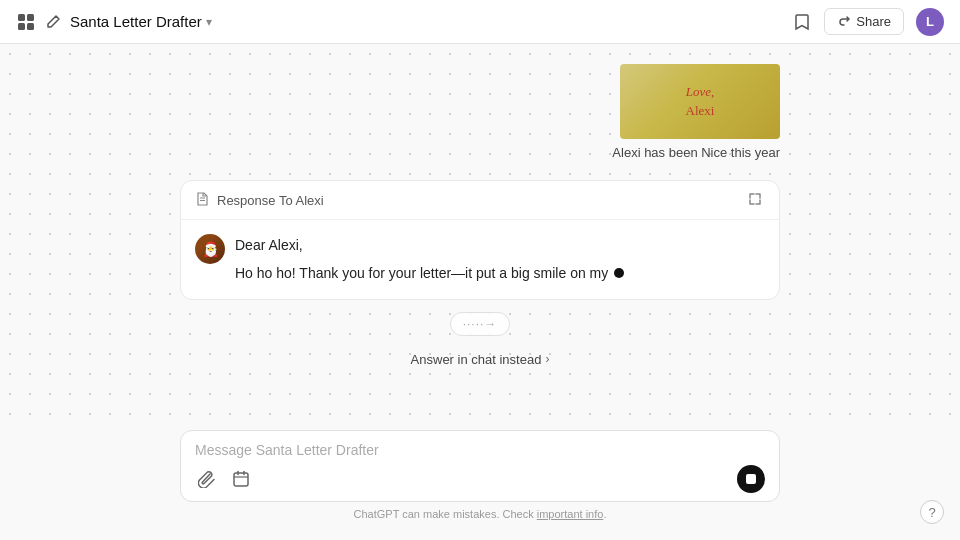 The image size is (960, 540). Describe the element at coordinates (209, 22) in the screenshot. I see `title-chevron-icon: ▾` at that location.